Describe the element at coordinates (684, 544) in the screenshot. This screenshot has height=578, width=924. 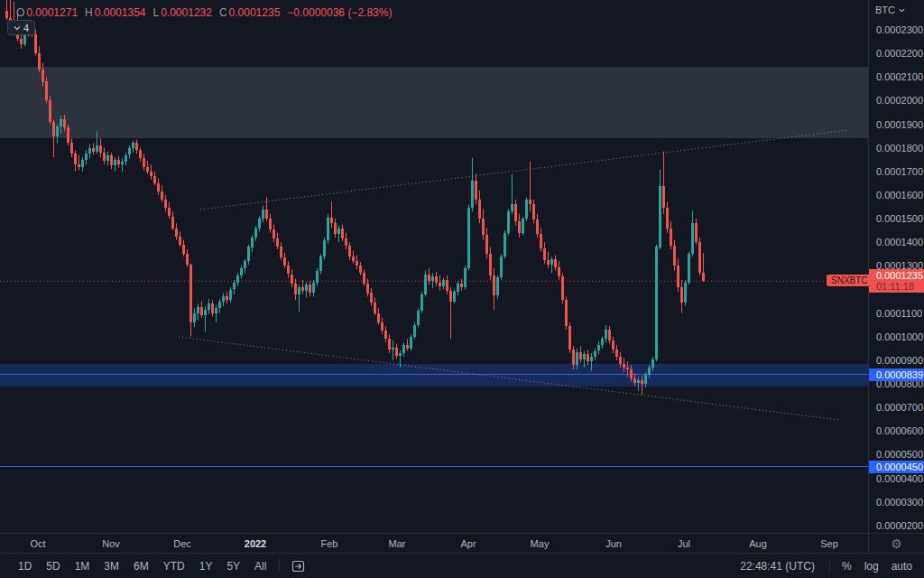
I see `time-axis-label: Jul` at that location.